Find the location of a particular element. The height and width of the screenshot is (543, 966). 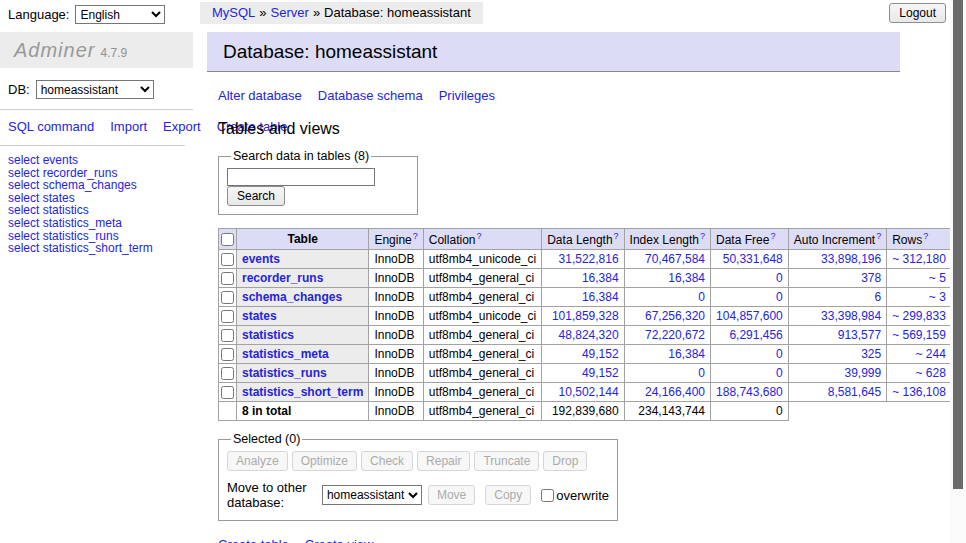

data-free-link: 6,291,456 is located at coordinates (756, 335).